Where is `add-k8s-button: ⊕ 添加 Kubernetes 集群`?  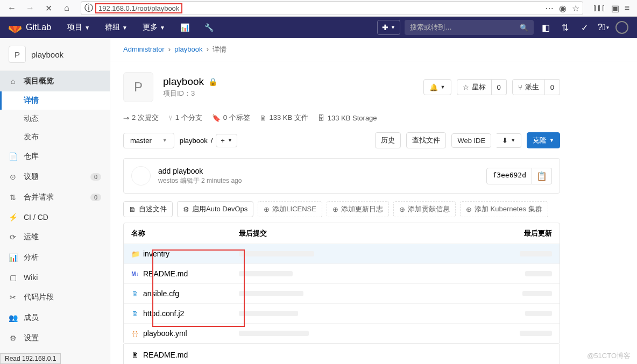
add-k8s-button: ⊕ 添加 Kubernetes 集群 is located at coordinates (504, 209).